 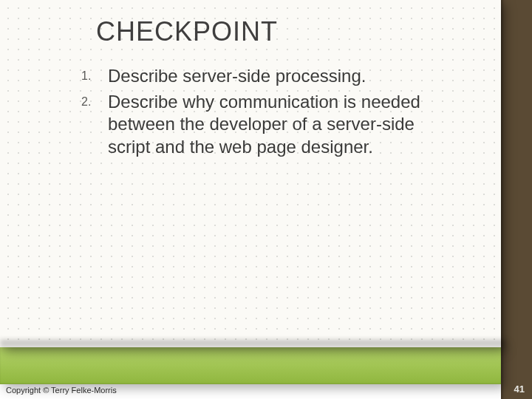 I want to click on list-item-text: Describe why communication is needed bet…, so click(x=265, y=124).